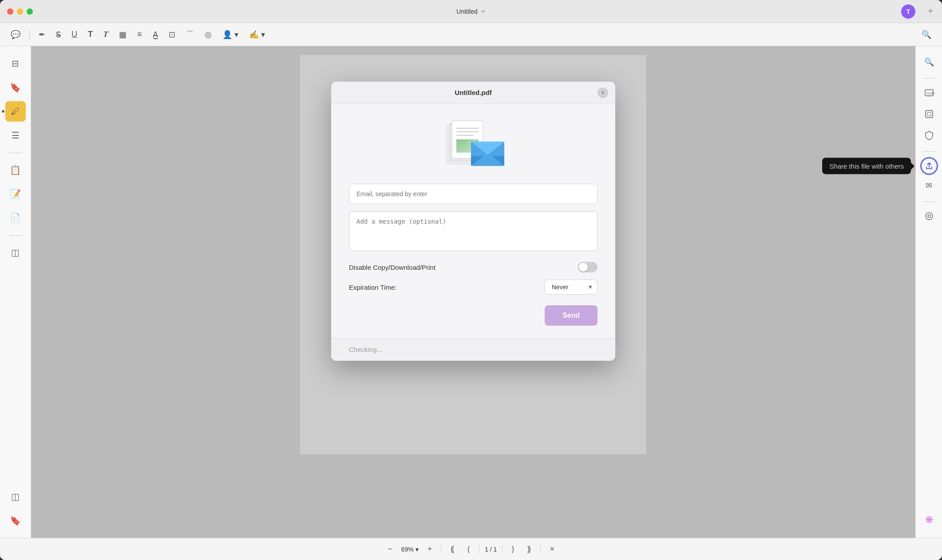 The image size is (942, 560). What do you see at coordinates (473, 350) in the screenshot?
I see `modal-footer: Checking...` at bounding box center [473, 350].